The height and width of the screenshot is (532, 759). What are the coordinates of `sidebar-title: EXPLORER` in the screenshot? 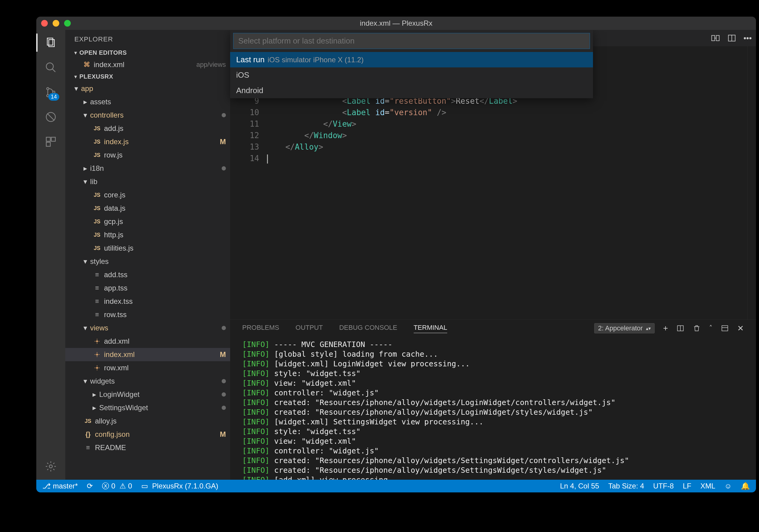 It's located at (148, 39).